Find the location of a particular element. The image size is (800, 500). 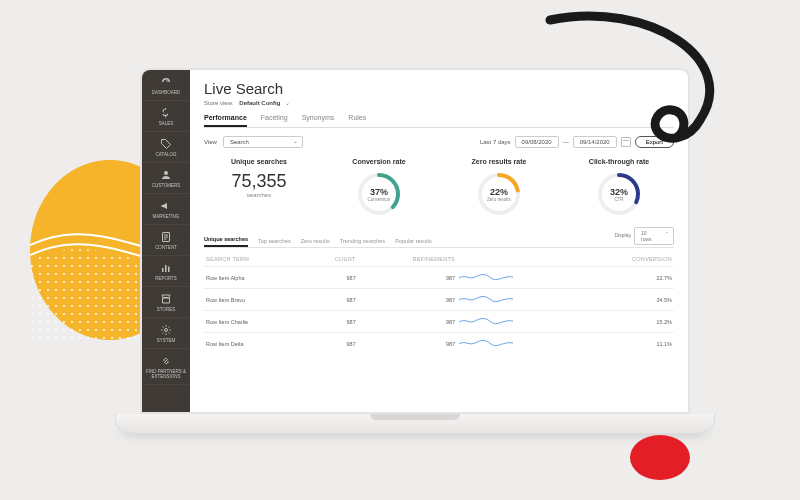

tab-rules: Rules is located at coordinates (357, 120).